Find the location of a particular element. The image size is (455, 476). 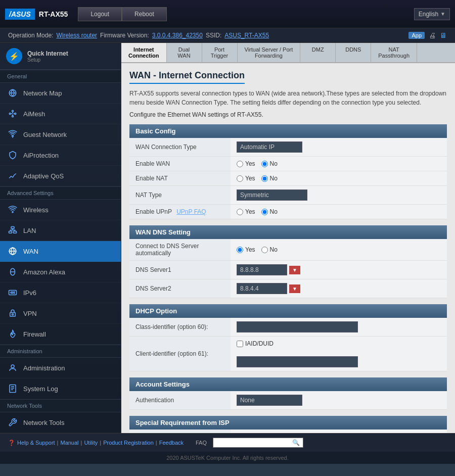

status-icons: App 🖨 🖥 is located at coordinates (428, 35).